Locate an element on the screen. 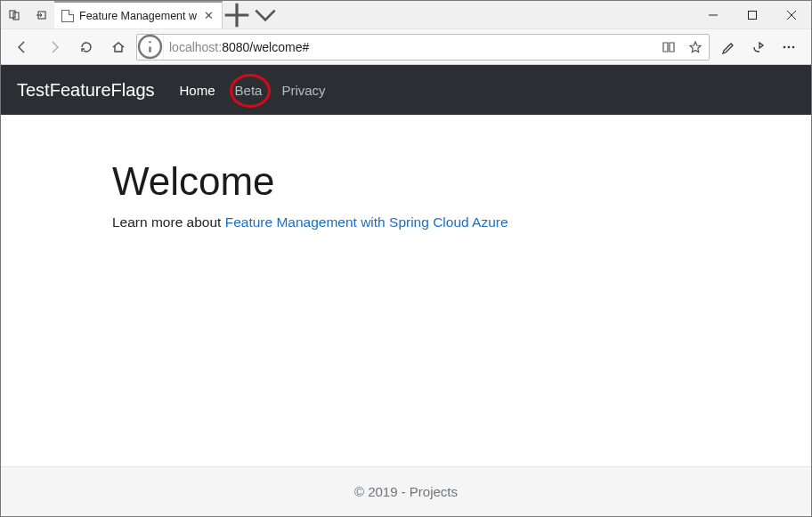 This screenshot has width=812, height=517. set-aside-tabs-icon is located at coordinates (41, 14).